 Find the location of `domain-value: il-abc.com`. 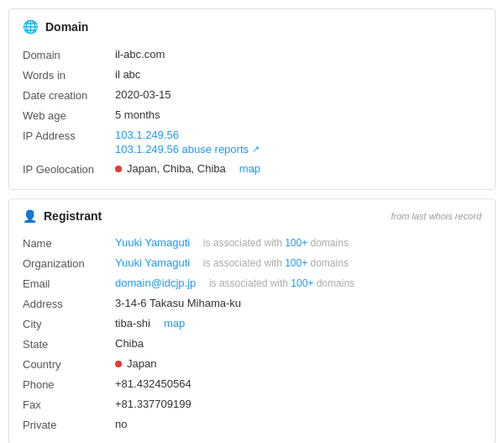

domain-value: il-abc.com is located at coordinates (298, 54).